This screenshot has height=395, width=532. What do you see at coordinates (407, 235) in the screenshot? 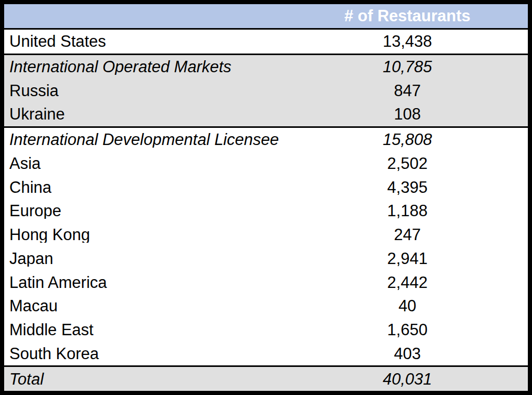
I see `row-value: 247` at bounding box center [407, 235].